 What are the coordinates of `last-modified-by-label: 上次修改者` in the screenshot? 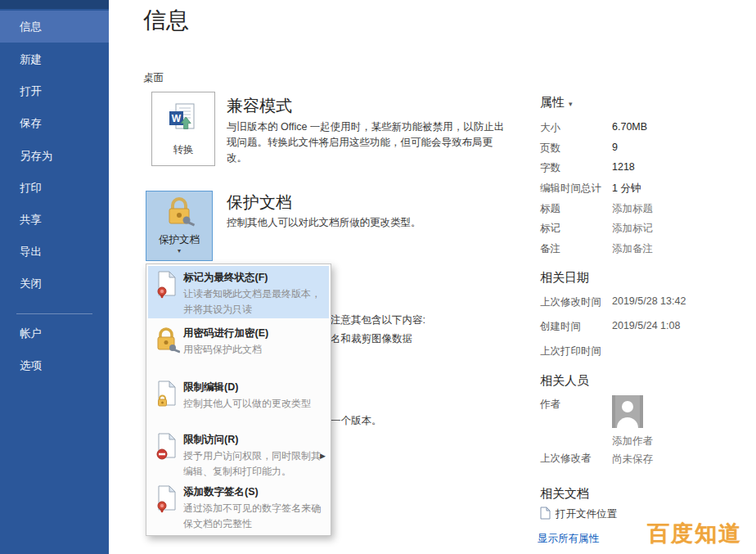 It's located at (566, 458).